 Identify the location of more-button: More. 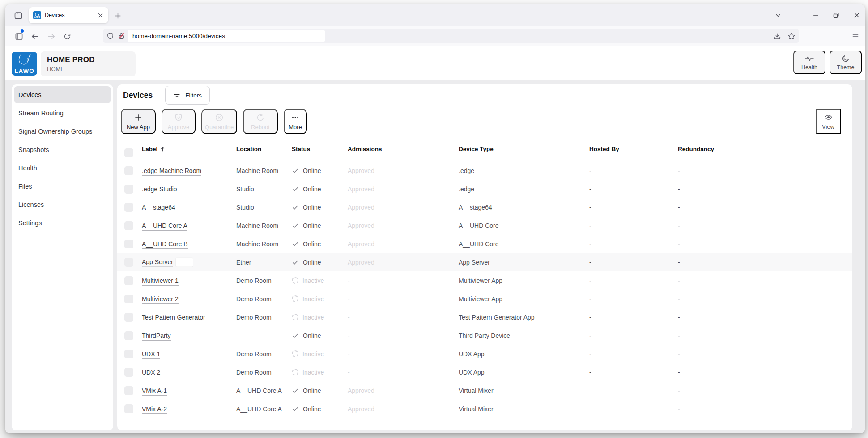
(295, 122).